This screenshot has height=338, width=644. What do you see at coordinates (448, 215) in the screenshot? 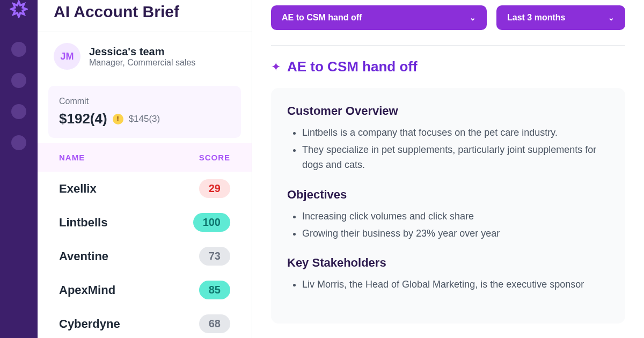
I see `brief-section: Objectives Increasing click volumes and …` at bounding box center [448, 215].